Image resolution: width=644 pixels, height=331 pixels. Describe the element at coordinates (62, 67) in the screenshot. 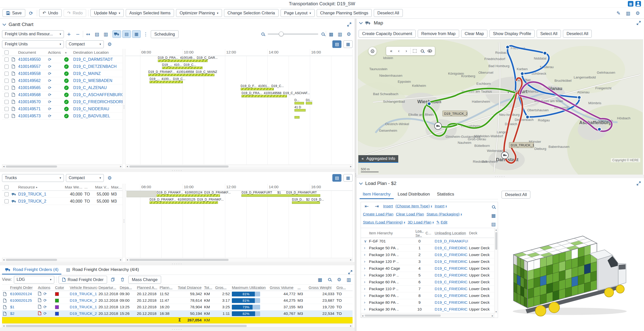

I see `freight-unit-row: 4100149557 ⟳ D19_C_DIETZENBACH` at that location.